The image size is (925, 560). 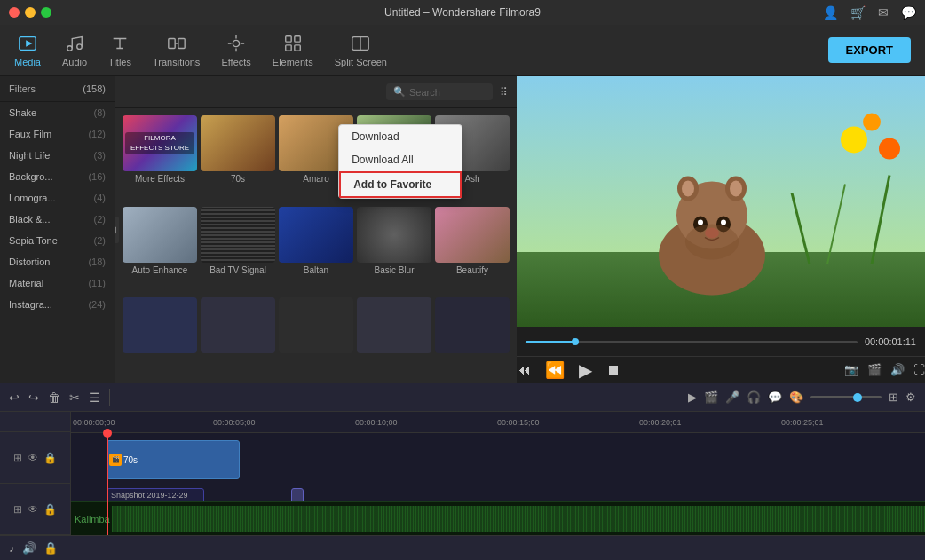 I want to click on delete-button: 🗑, so click(x=54, y=398).